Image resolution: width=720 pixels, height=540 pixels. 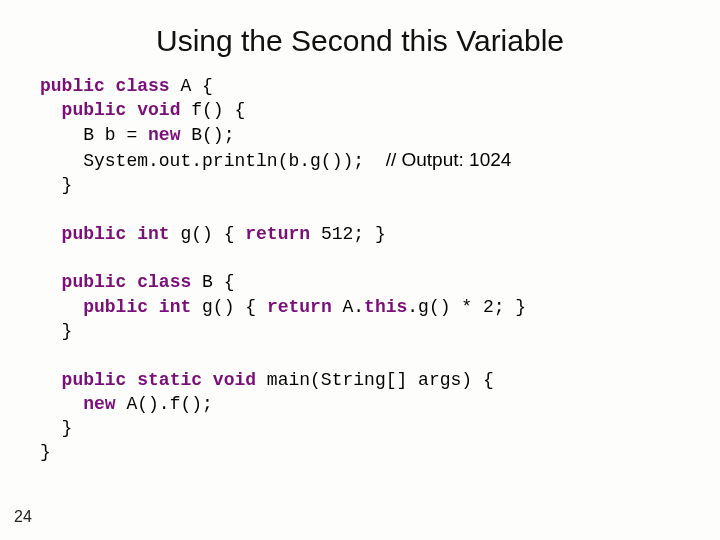 What do you see at coordinates (207, 135) in the screenshot?
I see `code-text: B();` at bounding box center [207, 135].